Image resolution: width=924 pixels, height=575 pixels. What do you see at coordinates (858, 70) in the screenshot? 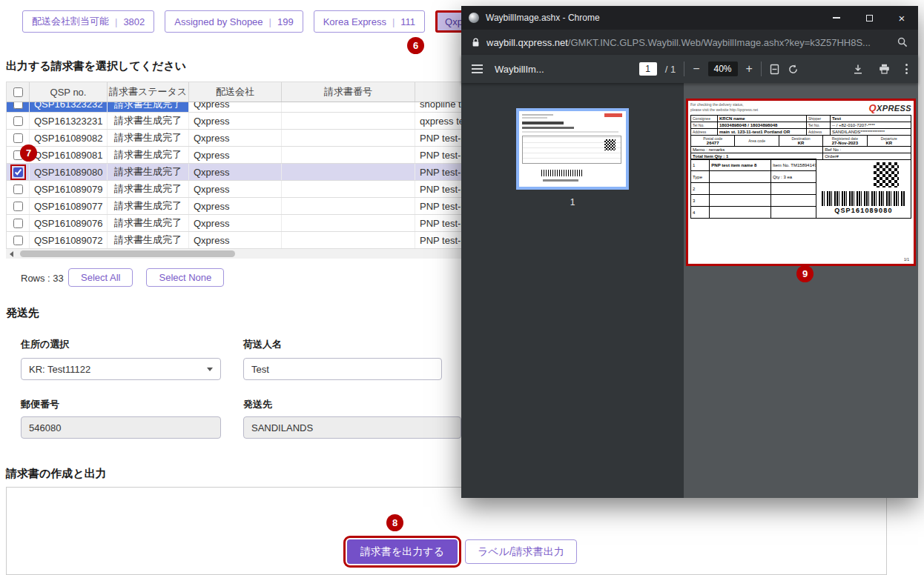
I see `download-icon` at bounding box center [858, 70].